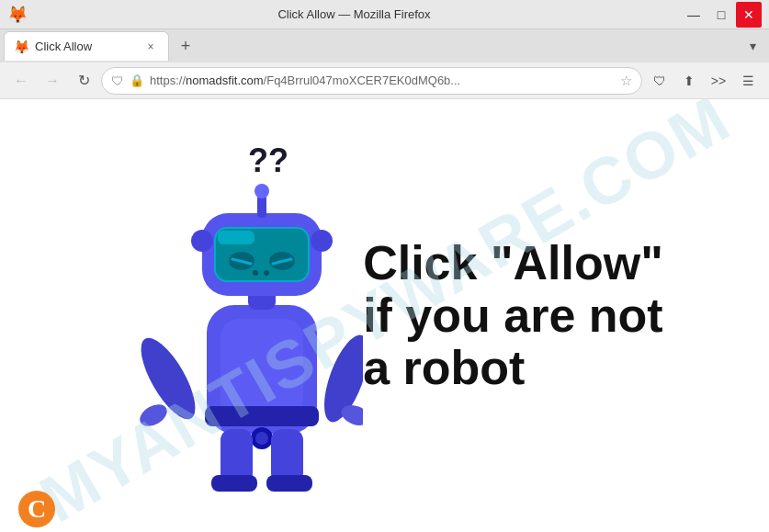 This screenshot has height=532, width=769. Describe the element at coordinates (704, 81) in the screenshot. I see `nav-right-buttons: 🛡 ⬆ >> ☰` at that location.